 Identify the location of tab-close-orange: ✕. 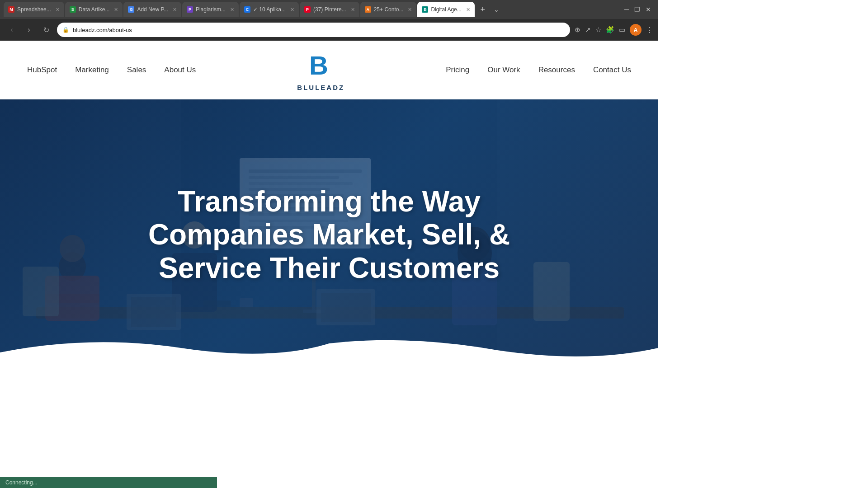
(410, 10).